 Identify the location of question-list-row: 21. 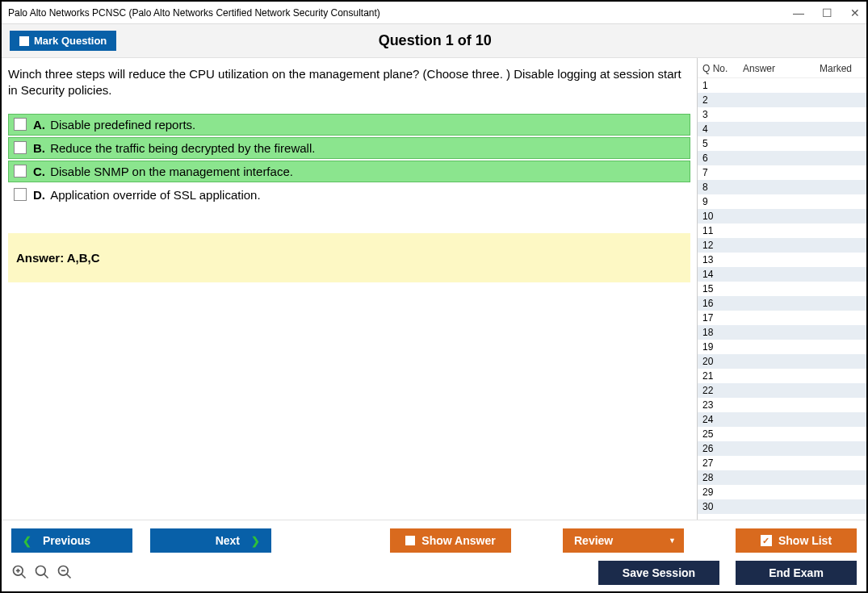
(782, 376).